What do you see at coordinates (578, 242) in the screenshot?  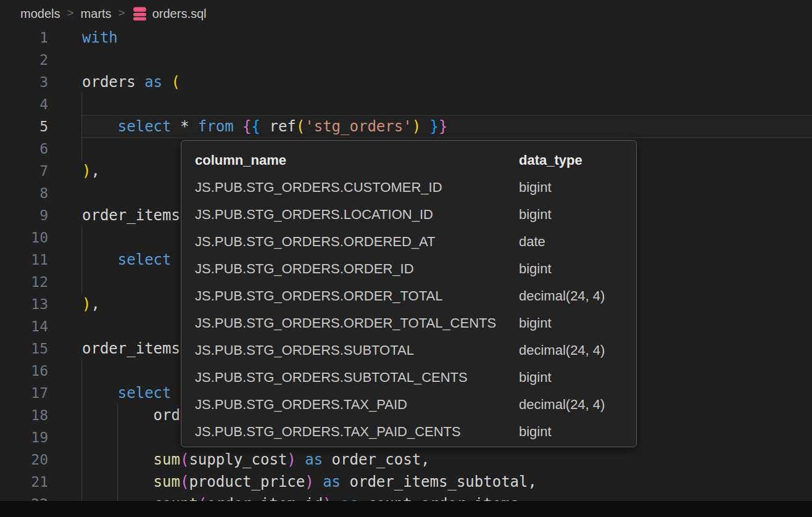 I see `data-type-cell: date` at bounding box center [578, 242].